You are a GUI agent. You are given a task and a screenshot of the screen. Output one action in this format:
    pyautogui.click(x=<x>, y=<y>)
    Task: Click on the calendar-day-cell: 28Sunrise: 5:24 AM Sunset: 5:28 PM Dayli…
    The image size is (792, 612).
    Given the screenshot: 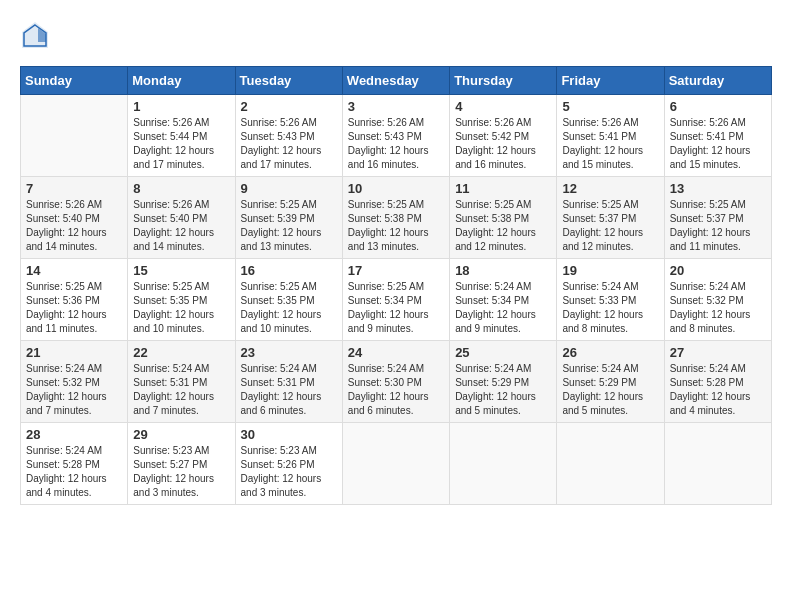 What is the action you would take?
    pyautogui.click(x=74, y=464)
    